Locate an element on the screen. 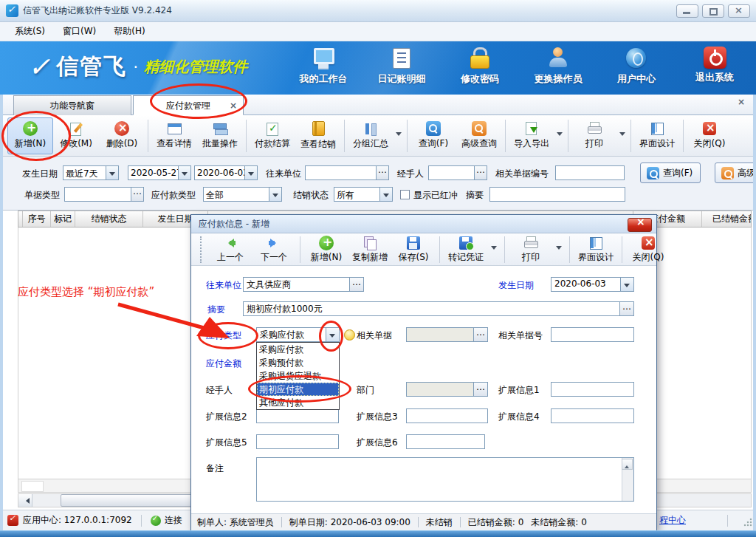 The width and height of the screenshot is (756, 537). toolbar-group-summary-button: 分组汇总 is located at coordinates (371, 136).